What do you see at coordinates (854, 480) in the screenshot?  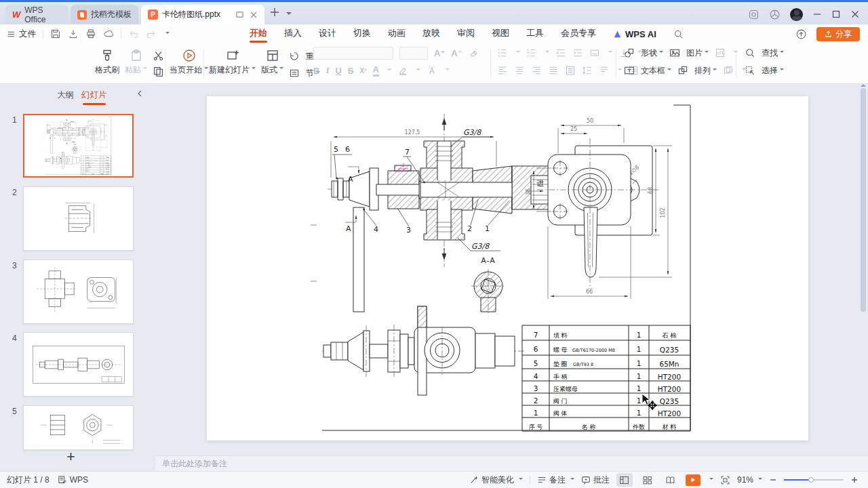 I see `zoom-in-button` at bounding box center [854, 480].